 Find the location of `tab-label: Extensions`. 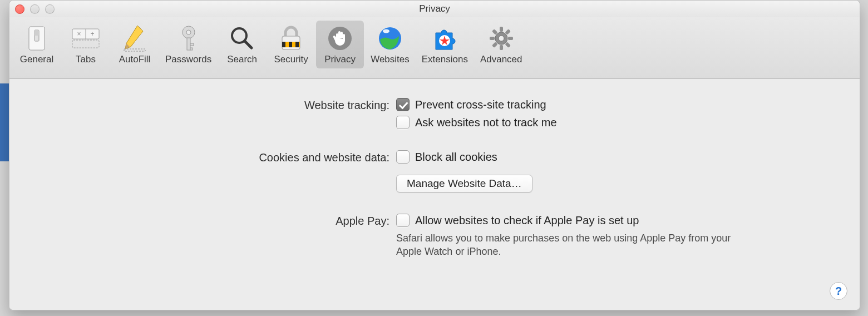

tab-label: Extensions is located at coordinates (445, 60).